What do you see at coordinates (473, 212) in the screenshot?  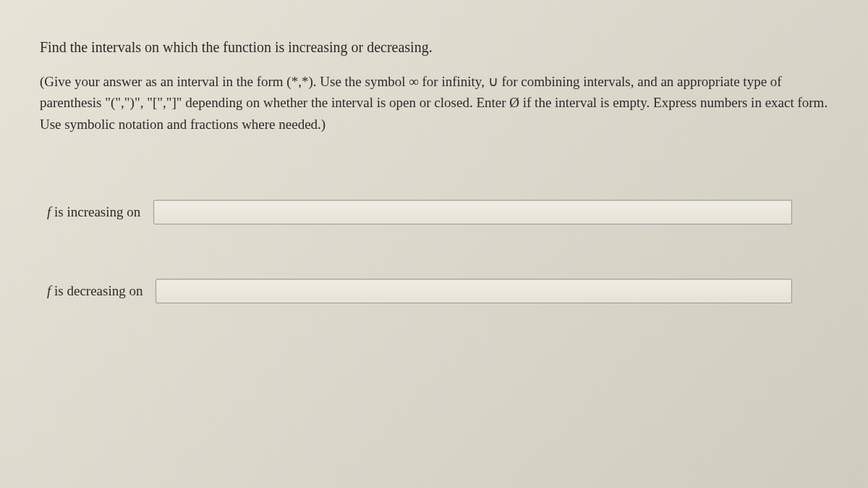 I see `increasing-input` at bounding box center [473, 212].